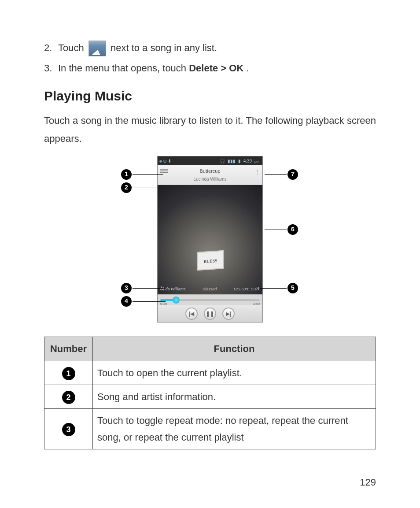  Describe the element at coordinates (256, 304) in the screenshot. I see `total-time: 3:50` at that location.